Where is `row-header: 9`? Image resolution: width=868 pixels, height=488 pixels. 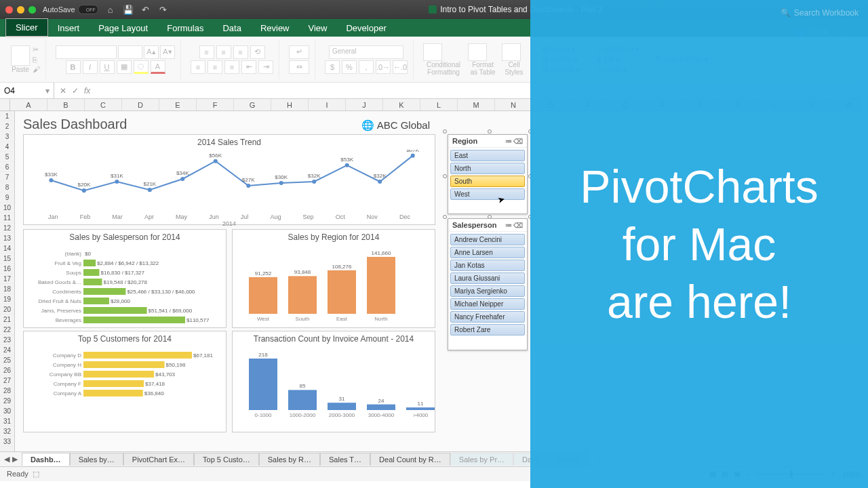 row-header: 9 is located at coordinates (7, 198).